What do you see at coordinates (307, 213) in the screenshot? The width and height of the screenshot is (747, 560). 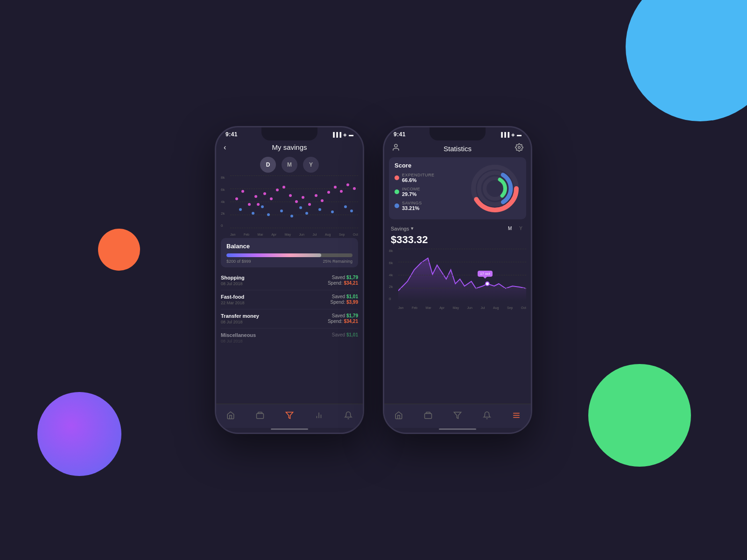 I see `dot-b8` at bounding box center [307, 213].